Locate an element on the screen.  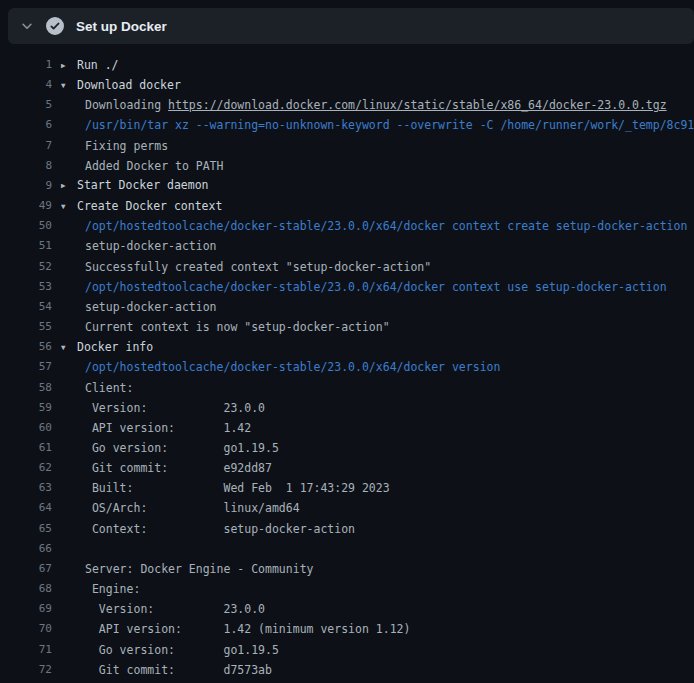
log-row: 9▶Start Docker daemon is located at coordinates (347, 186).